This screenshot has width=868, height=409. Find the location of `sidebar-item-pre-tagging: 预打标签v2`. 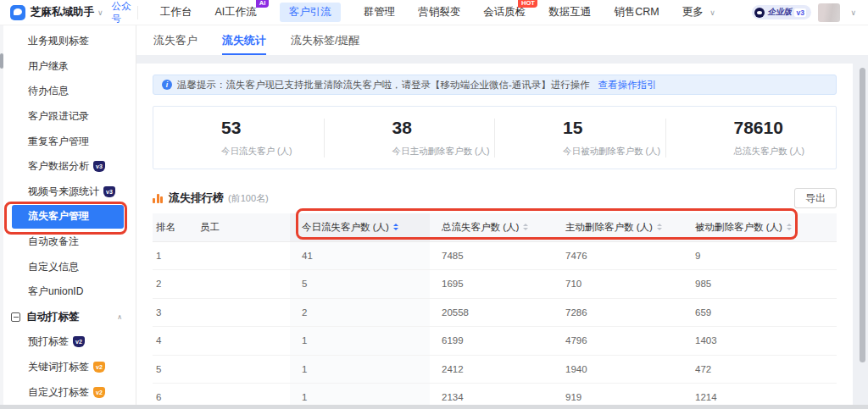

sidebar-item-pre-tagging: 预打标签v2 is located at coordinates (68, 342).